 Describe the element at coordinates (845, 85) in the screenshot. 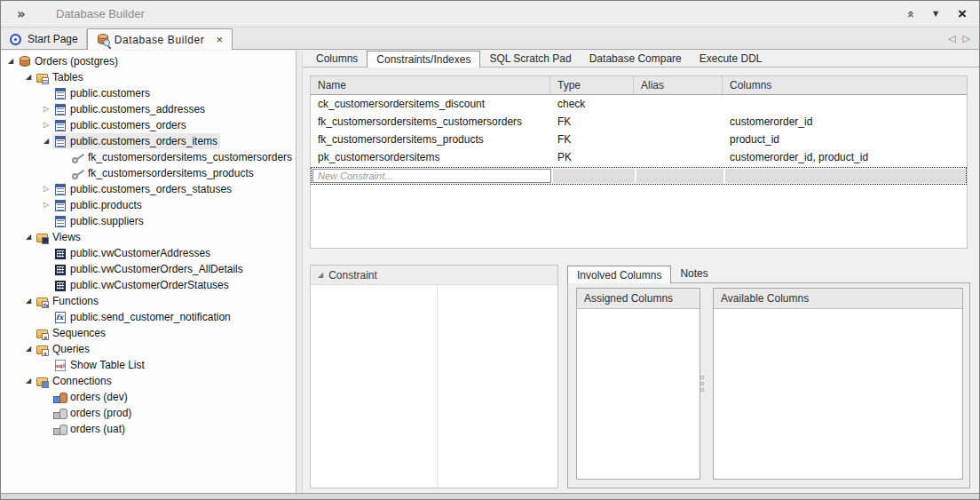

I see `column-header-columns: Columns` at that location.